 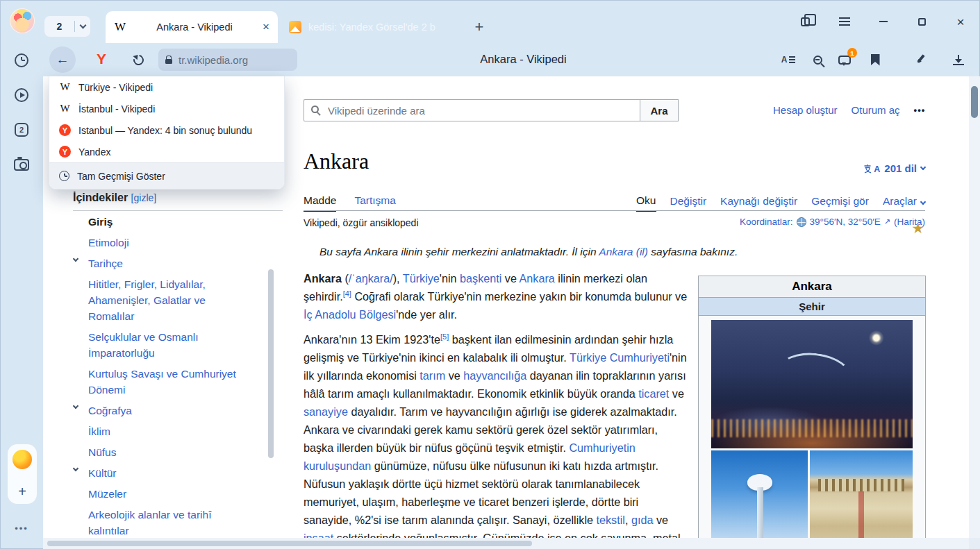 I want to click on collections-button, so click(x=805, y=22).